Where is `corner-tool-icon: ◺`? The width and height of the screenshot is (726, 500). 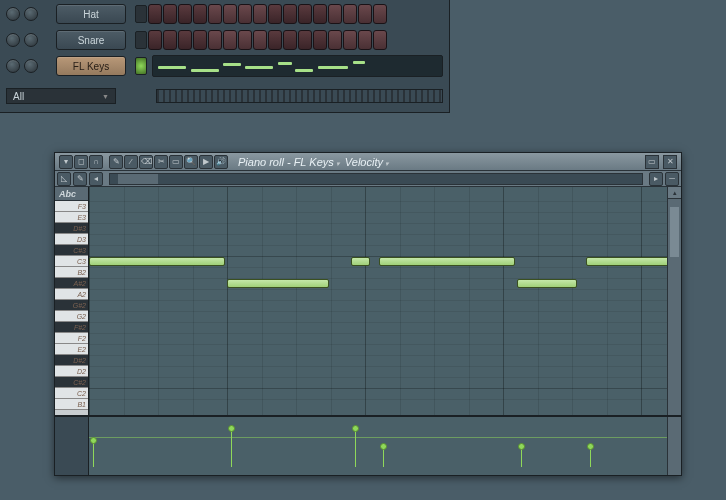 corner-tool-icon: ◺ is located at coordinates (64, 179).